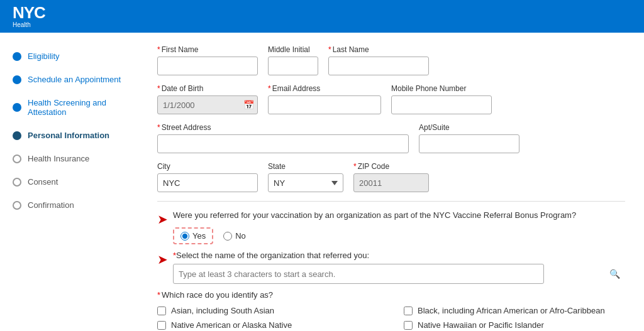  Describe the element at coordinates (306, 183) in the screenshot. I see `state-select: NY NJ CT` at that location.